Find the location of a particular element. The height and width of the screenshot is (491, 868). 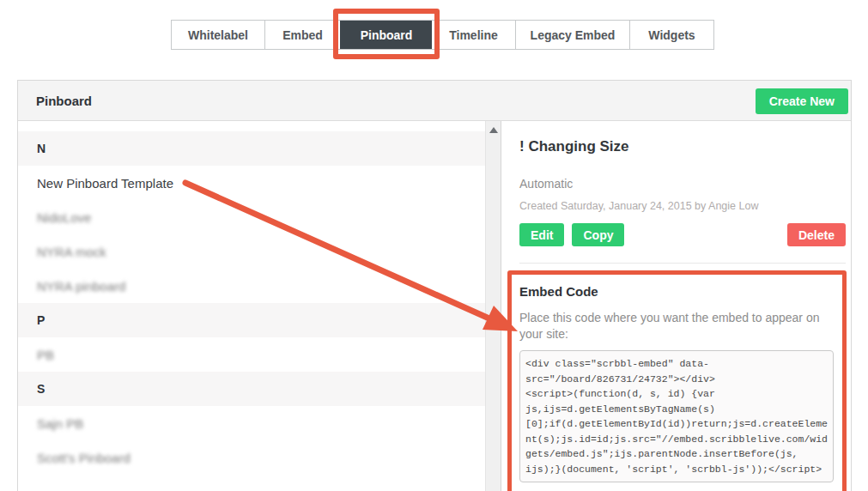

list-item-nyra-mock: NYRA mock is located at coordinates (252, 252).